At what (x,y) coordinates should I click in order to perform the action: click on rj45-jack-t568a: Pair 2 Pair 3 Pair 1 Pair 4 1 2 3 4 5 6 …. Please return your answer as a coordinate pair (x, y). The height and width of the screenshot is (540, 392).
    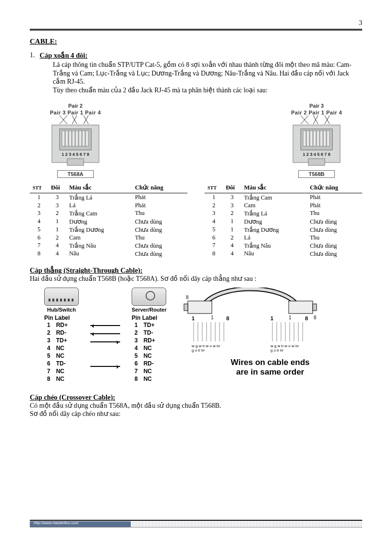
    Looking at the image, I should click on (75, 140).